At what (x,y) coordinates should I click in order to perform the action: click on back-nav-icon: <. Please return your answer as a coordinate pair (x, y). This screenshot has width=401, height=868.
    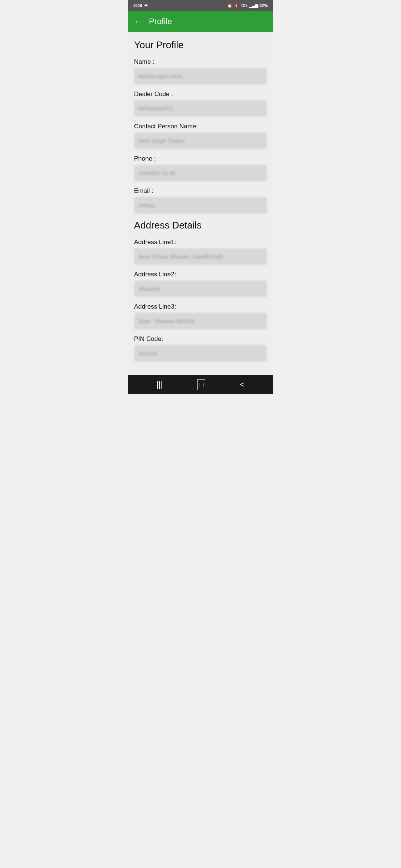
    Looking at the image, I should click on (242, 385).